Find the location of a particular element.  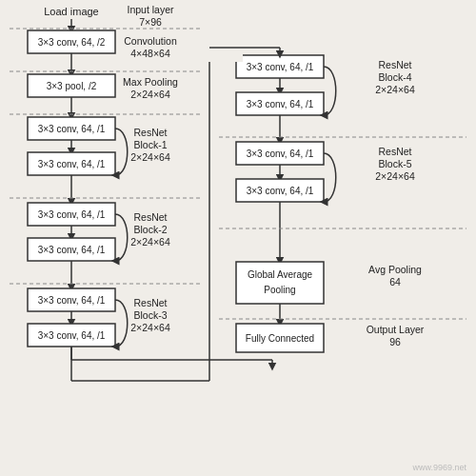

label-block4: ResNet is located at coordinates (394, 65).